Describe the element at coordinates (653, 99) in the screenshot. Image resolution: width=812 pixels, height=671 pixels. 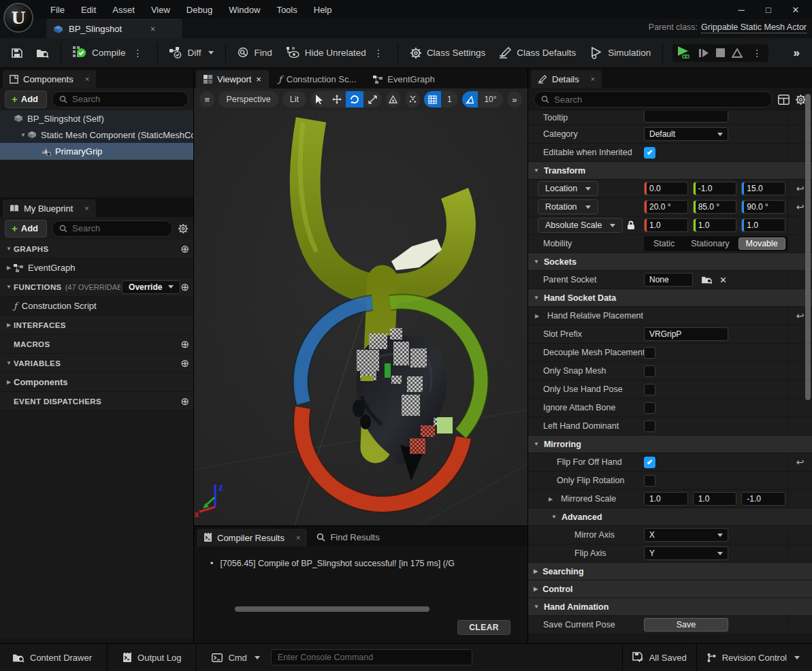
I see `details-search-input: Search` at that location.